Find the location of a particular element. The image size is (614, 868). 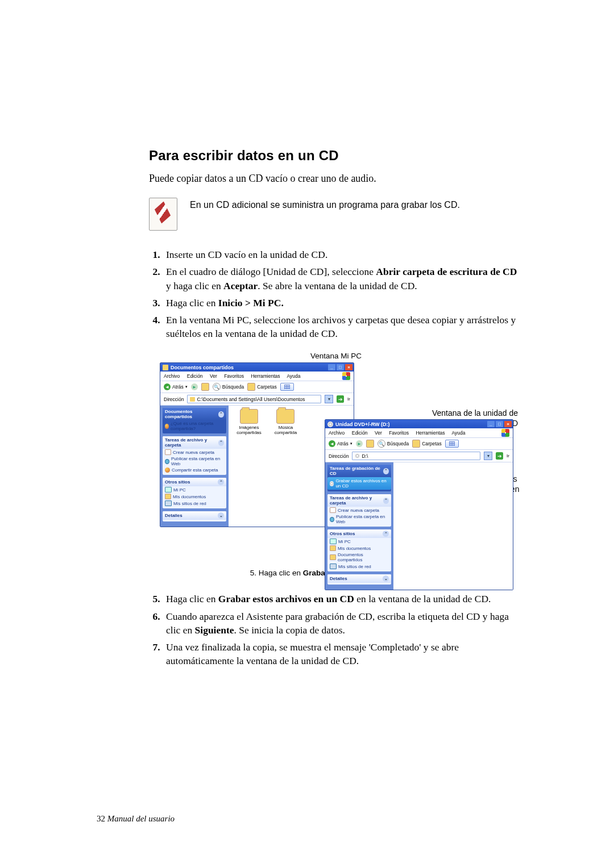

panel-cd-tasks: Tareas de grabación de CD⌃ Grabar estos … is located at coordinates (359, 478).